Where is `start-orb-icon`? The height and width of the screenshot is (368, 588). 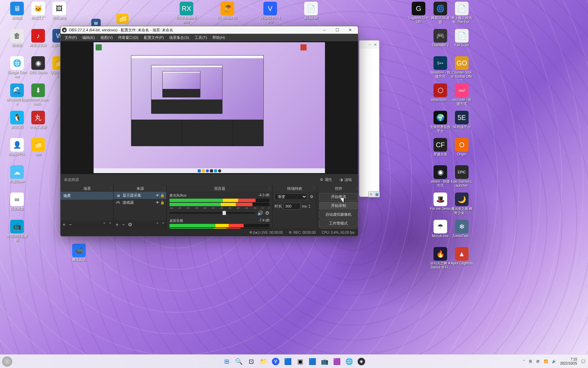
start-orb-icon is located at coordinates (7, 362).